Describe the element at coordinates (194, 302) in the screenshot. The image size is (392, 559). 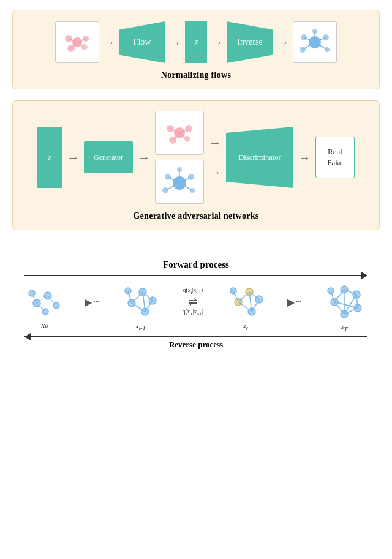
I see `fp-formula-area: q(xt|xt-1) ⇌ q(xT|xt-1)` at that location.